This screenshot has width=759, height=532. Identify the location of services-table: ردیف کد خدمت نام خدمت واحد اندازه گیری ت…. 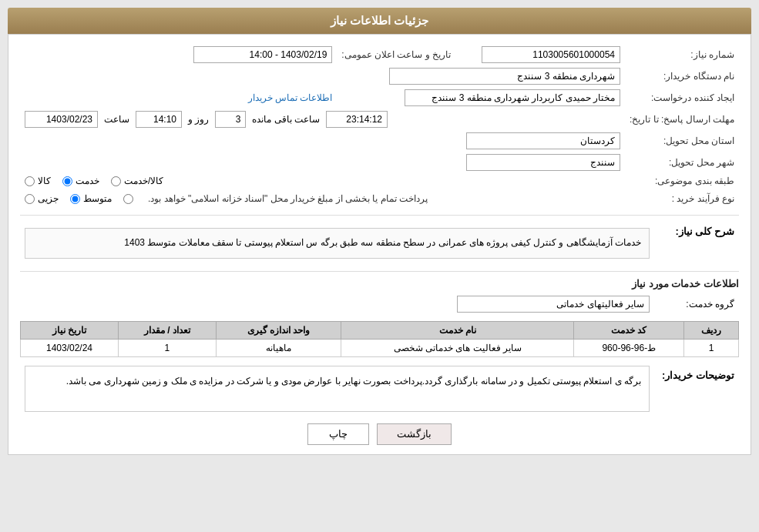
(379, 339).